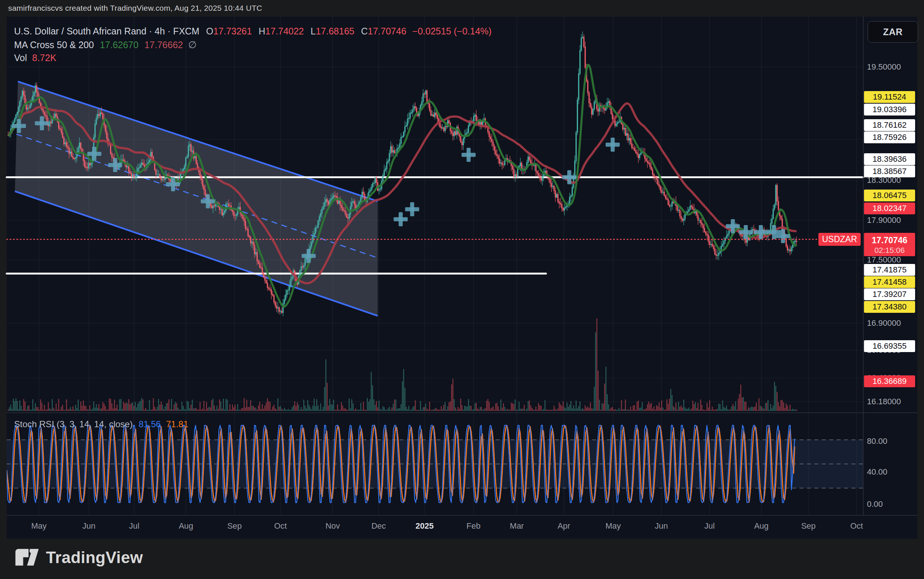 The width and height of the screenshot is (924, 579). Describe the element at coordinates (79, 558) in the screenshot. I see `tradingview-logo: TradingView` at that location.